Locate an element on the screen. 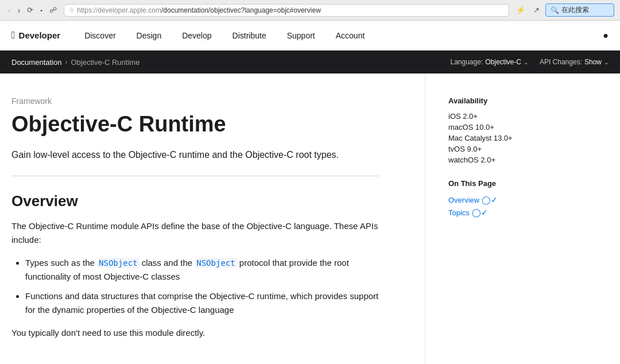  closing-text: You typically don't need to use this mod… is located at coordinates (195, 333).